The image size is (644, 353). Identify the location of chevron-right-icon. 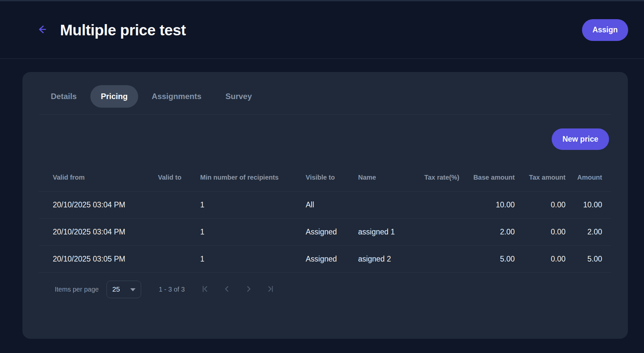
(249, 289).